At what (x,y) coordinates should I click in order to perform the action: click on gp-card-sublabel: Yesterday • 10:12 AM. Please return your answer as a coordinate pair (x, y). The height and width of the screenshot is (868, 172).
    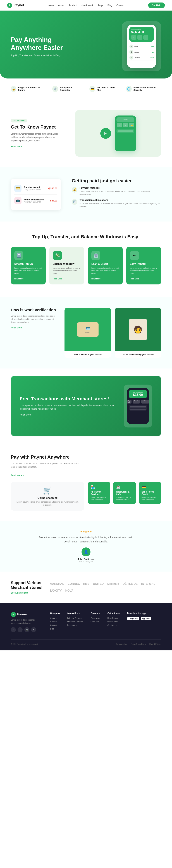
    Looking at the image, I should click on (34, 202).